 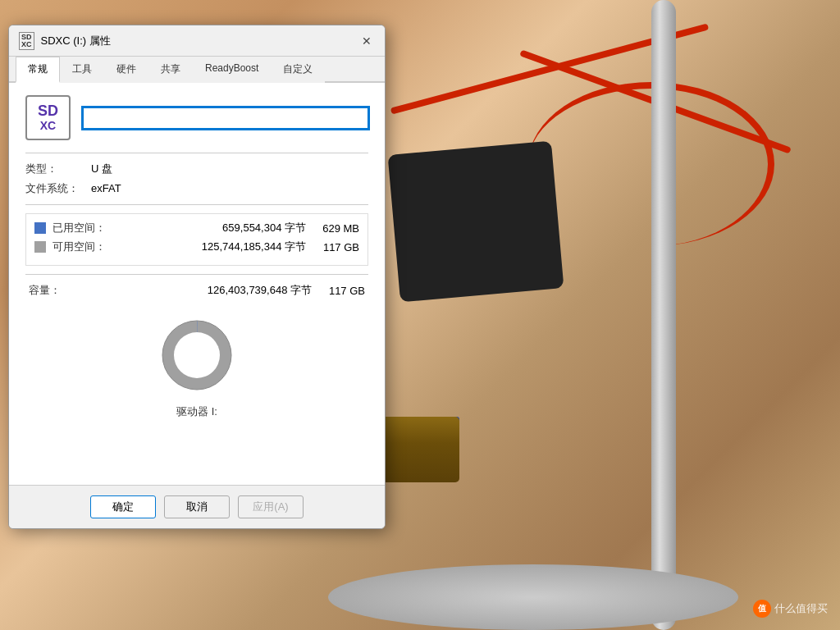 I want to click on tab-hardware: 硬件, so click(x=126, y=70).